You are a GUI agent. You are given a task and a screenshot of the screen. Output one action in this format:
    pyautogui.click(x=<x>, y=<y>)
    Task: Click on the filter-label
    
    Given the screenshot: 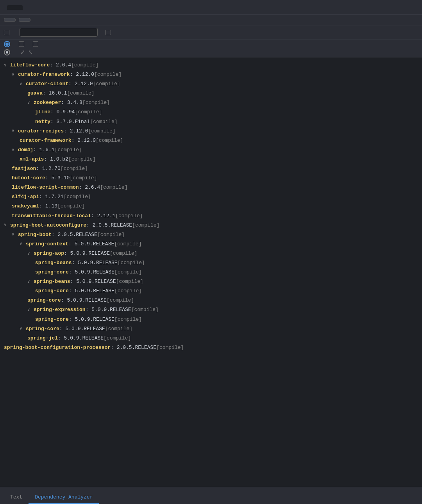 What is the action you would take?
    pyautogui.click(x=109, y=32)
    